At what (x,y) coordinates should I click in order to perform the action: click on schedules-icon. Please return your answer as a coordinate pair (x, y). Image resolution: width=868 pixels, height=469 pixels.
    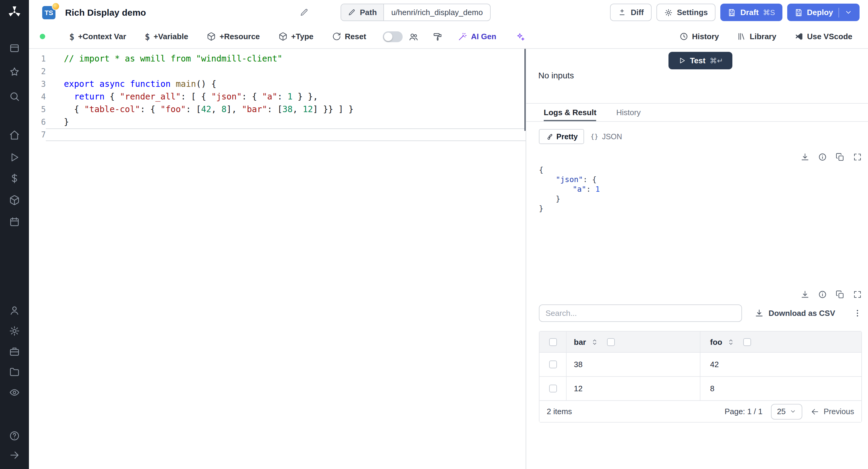
    Looking at the image, I should click on (14, 222).